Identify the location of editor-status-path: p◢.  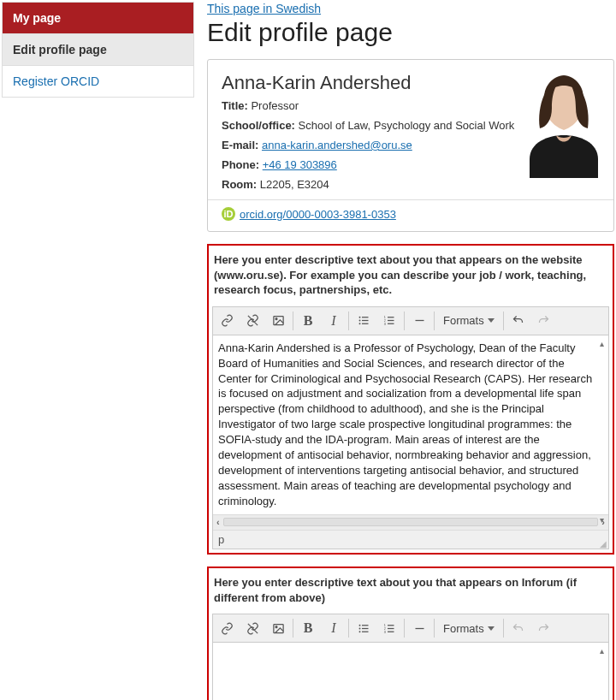
(411, 539).